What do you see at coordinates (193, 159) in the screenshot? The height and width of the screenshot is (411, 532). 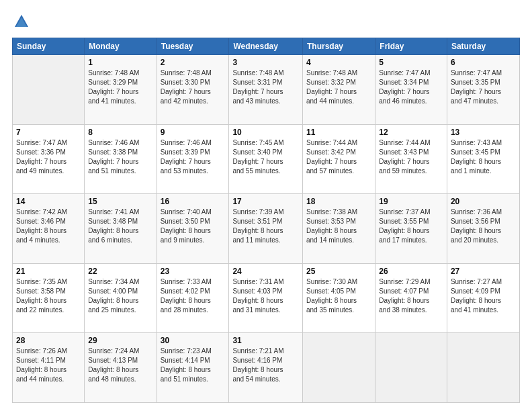 I see `day-cell: 9Sunrise: 7:46 AMSunset: 3:39 PMDaylight…` at bounding box center [193, 159].